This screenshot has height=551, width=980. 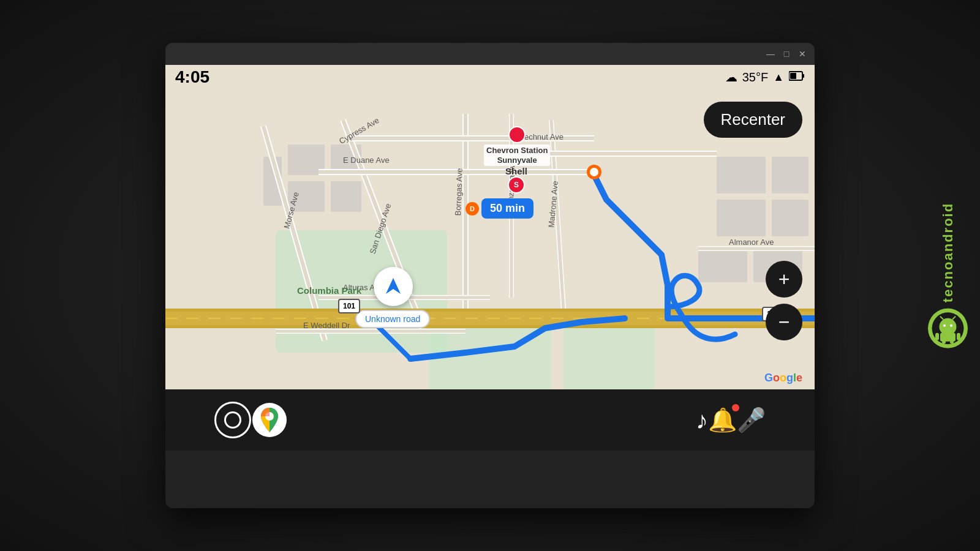 What do you see at coordinates (472, 209) in the screenshot?
I see `dennys-icon: D` at bounding box center [472, 209].